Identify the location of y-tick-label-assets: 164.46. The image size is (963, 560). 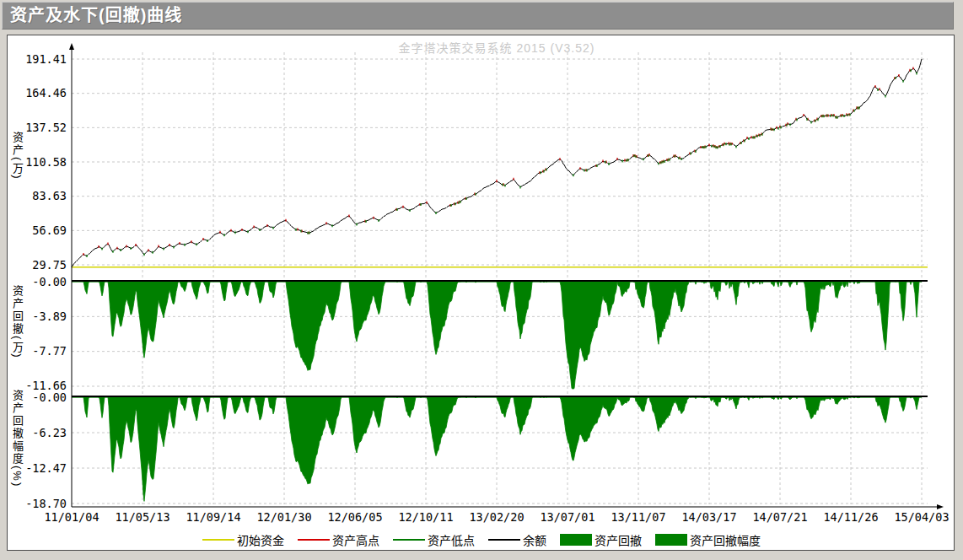
(46, 93).